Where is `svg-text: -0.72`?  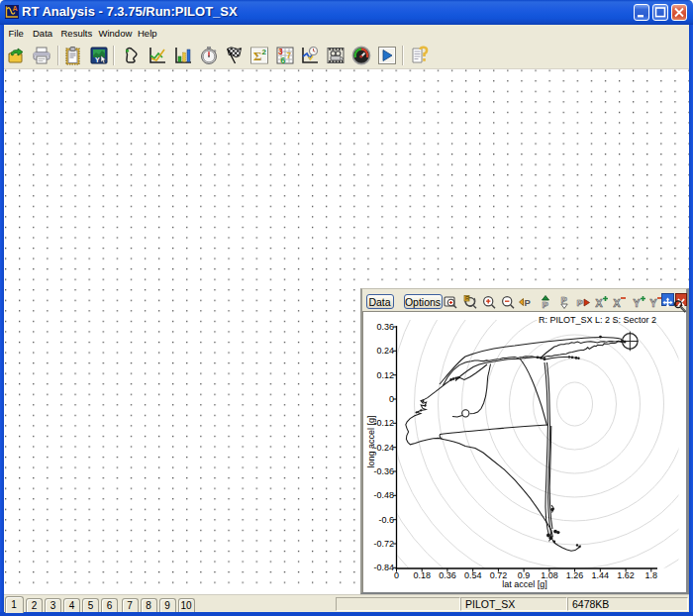
svg-text: -0.72 is located at coordinates (384, 544).